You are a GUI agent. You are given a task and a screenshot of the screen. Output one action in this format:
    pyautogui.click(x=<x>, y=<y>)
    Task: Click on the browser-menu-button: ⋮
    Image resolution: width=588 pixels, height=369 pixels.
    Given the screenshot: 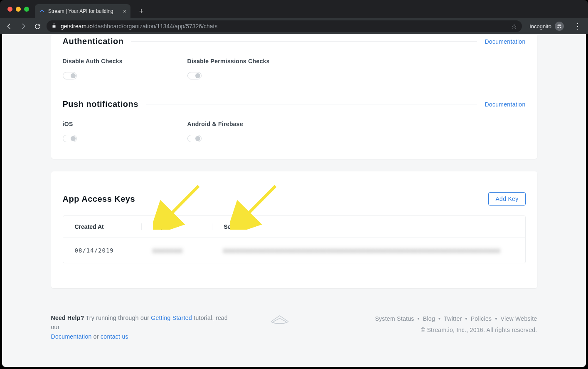 What is the action you would take?
    pyautogui.click(x=578, y=26)
    